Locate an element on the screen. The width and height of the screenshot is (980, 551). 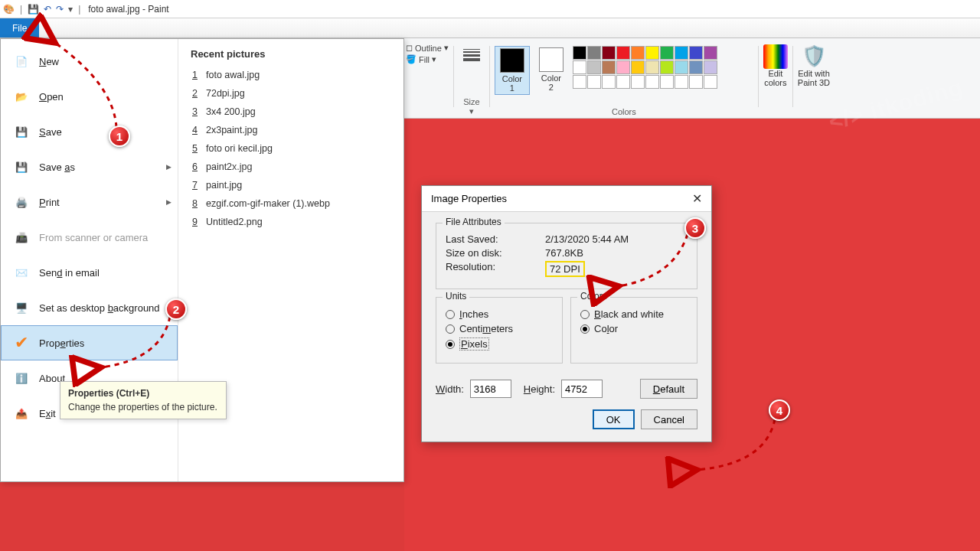
color2-button: Color 2 is located at coordinates (551, 70).